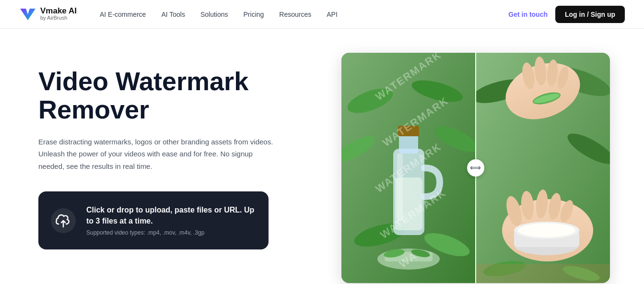 The height and width of the screenshot is (284, 644). Describe the element at coordinates (158, 154) in the screenshot. I see `hero-description: Erase distracting watermarks, logos or o…` at that location.